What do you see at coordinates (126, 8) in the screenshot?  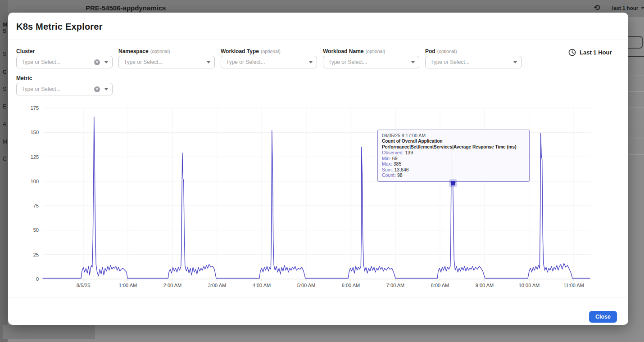 I see `background-app-title: PRE-54506-appdynamics` at bounding box center [126, 8].